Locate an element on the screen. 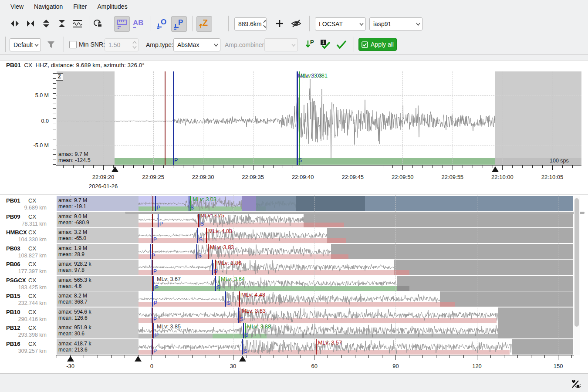  row-distance-label: 183.425 km is located at coordinates (26, 287).